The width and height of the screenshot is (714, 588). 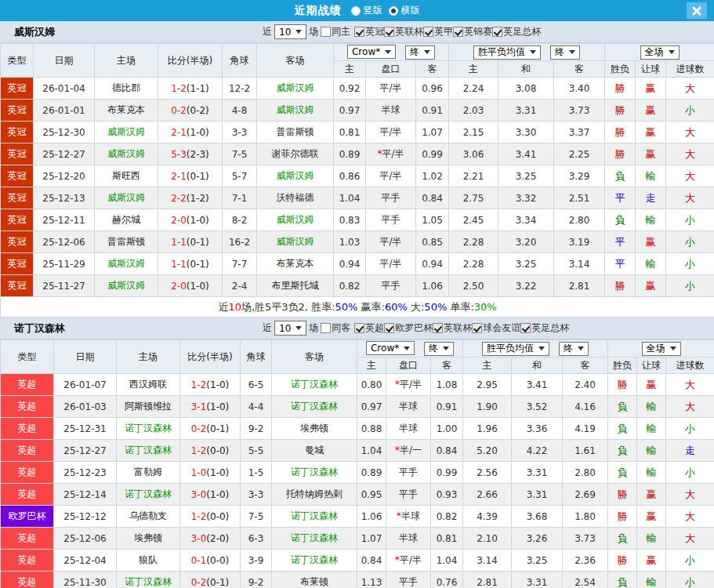 What do you see at coordinates (356, 11) in the screenshot?
I see `radio-unselected-icon` at bounding box center [356, 11].